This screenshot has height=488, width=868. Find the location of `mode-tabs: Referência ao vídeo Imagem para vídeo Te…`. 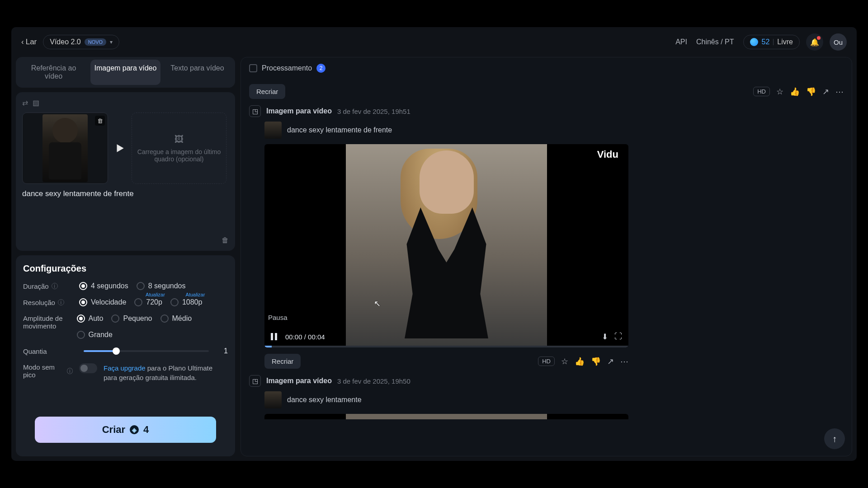

mode-tabs: Referência ao vídeo Imagem para vídeo Te… is located at coordinates (126, 72).